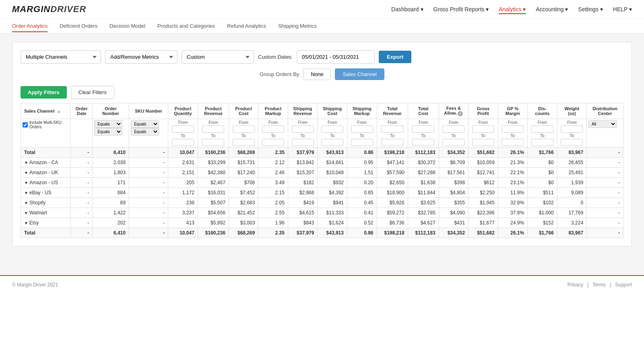 The image size is (644, 362). Describe the element at coordinates (141, 57) in the screenshot. I see `metrics-select: Add/Remove Metrics` at that location.